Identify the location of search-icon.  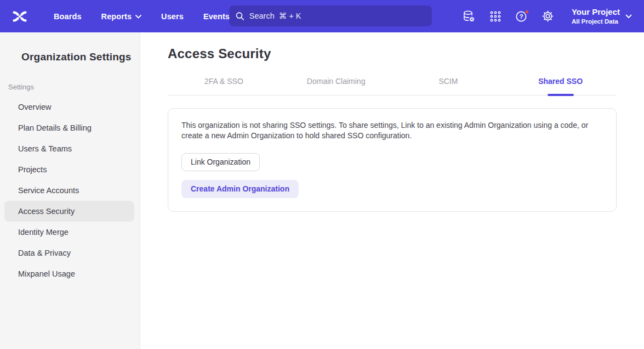
(240, 16).